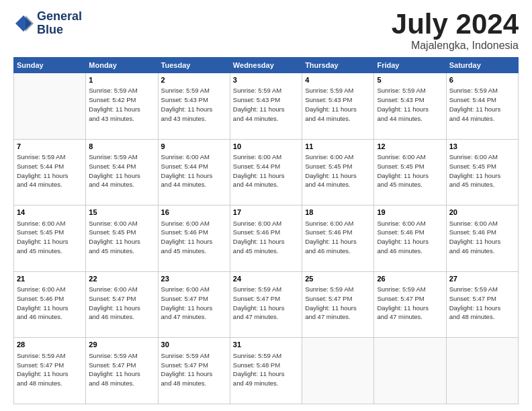 Image resolution: width=532 pixels, height=411 pixels. Describe the element at coordinates (410, 146) in the screenshot. I see `day-number: 12` at that location.